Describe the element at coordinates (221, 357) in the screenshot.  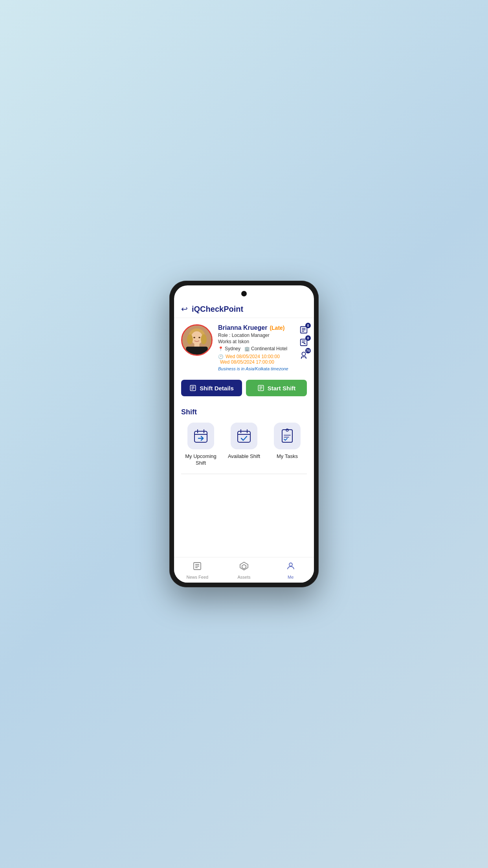
I see `clock-icon: 🕐` at that location.